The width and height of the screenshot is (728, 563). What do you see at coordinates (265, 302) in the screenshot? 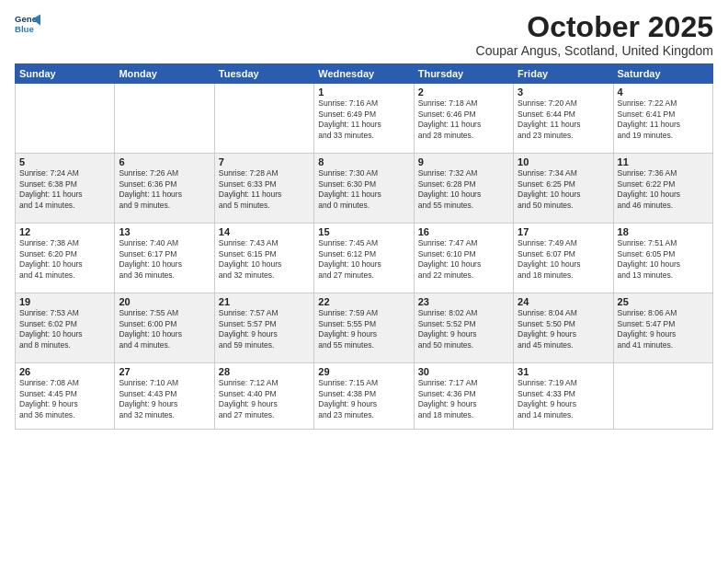
I see `day-number: 21` at bounding box center [265, 302].